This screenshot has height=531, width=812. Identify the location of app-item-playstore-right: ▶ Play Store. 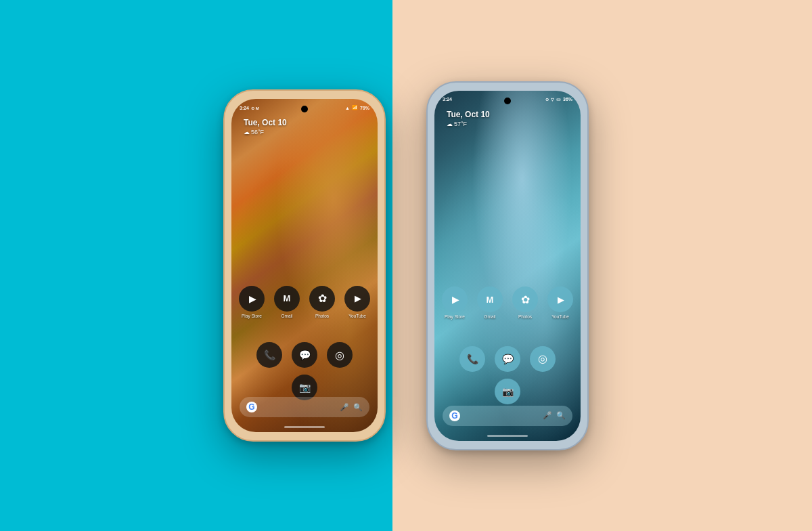
(455, 303).